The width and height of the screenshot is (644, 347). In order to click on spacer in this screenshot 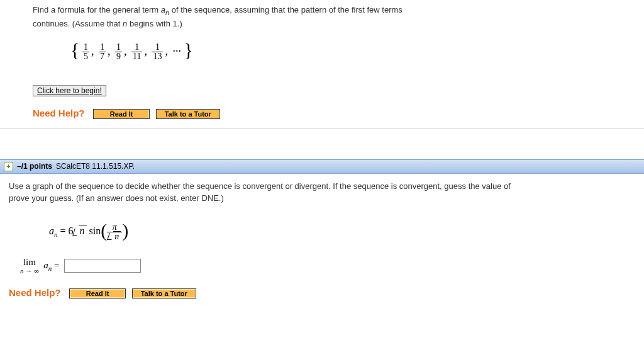, I will do `click(322, 144)`.